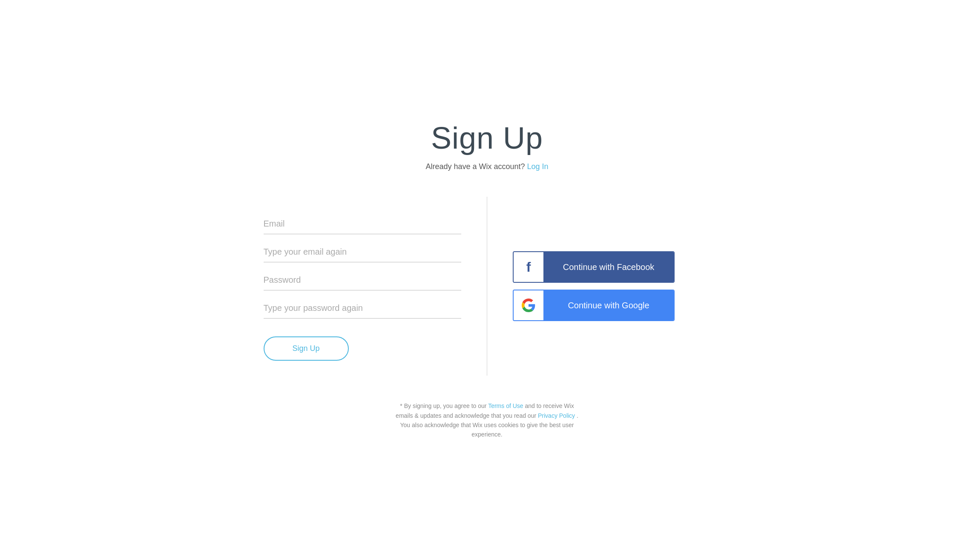 Image resolution: width=974 pixels, height=560 pixels. I want to click on facebook-icon-box: f, so click(529, 267).